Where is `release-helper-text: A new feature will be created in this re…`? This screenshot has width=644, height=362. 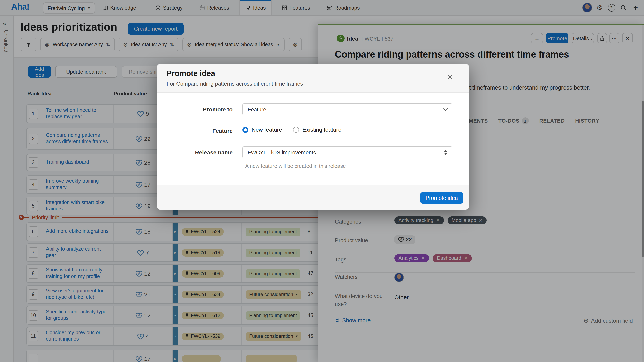 release-helper-text: A new feature will be created in this re… is located at coordinates (296, 166).